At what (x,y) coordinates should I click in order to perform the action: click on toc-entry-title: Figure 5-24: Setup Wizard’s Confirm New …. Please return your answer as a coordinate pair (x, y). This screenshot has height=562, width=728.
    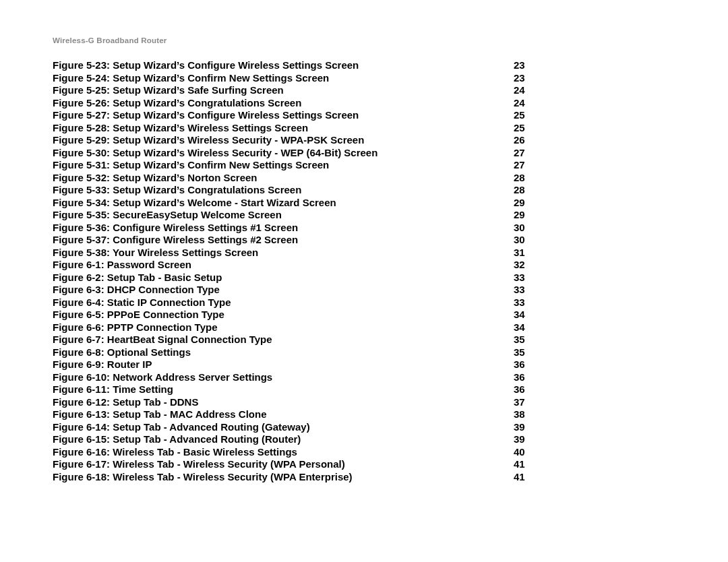
    Looking at the image, I should click on (283, 78).